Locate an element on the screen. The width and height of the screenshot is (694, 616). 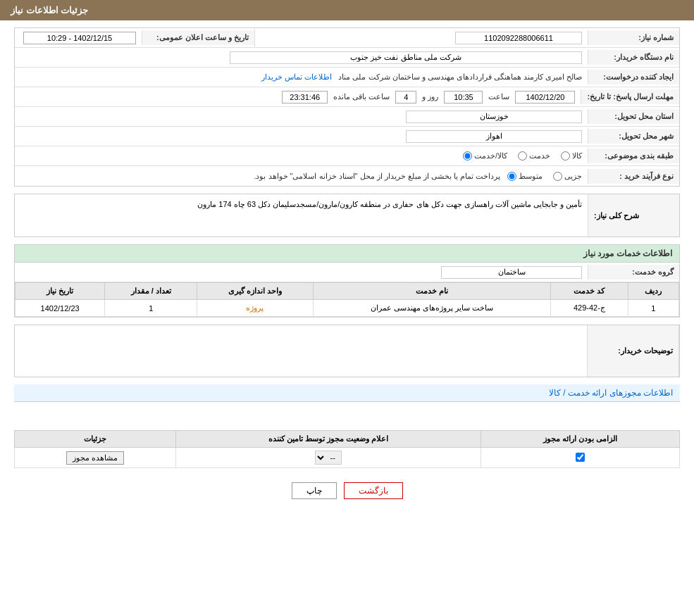
grooh-label: گروه خدمت: is located at coordinates (633, 272).